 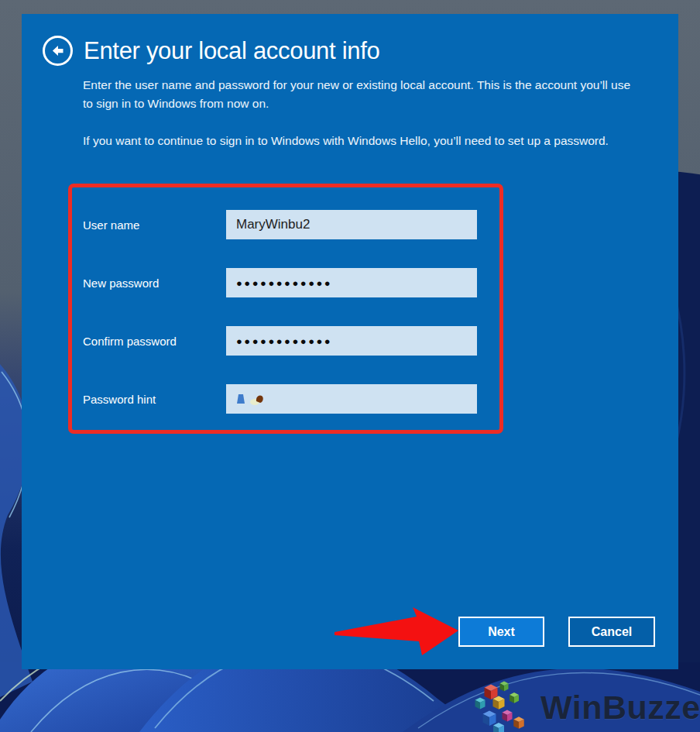 I want to click on confirm-password-input, so click(x=352, y=341).